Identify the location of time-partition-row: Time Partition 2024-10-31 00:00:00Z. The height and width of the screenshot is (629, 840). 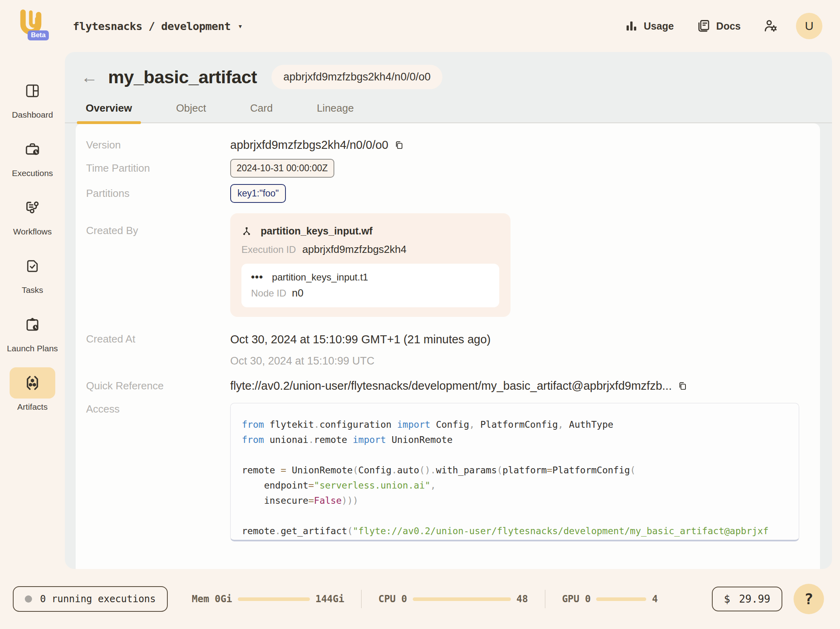
(448, 168).